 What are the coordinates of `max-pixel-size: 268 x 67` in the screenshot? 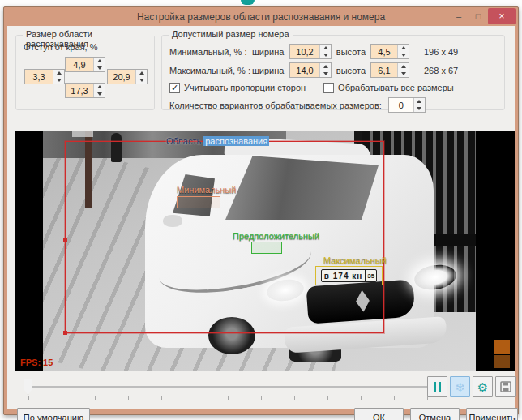 It's located at (441, 71).